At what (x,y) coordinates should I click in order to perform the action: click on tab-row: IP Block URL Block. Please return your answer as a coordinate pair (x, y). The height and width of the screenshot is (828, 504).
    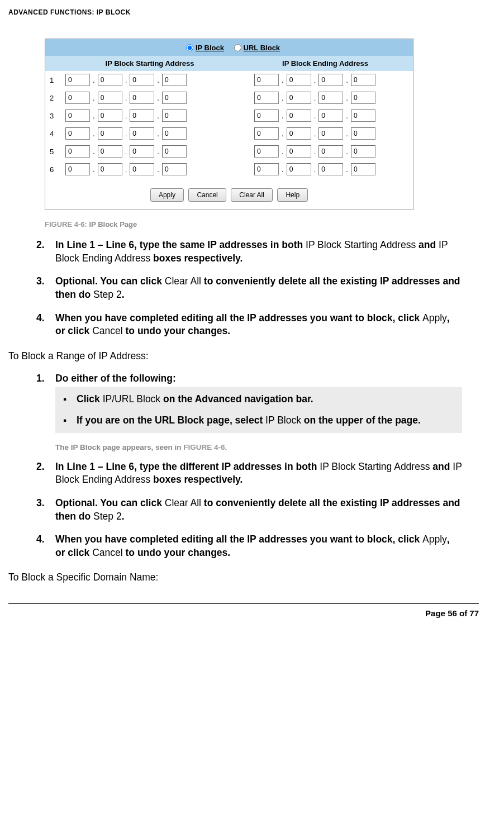
    Looking at the image, I should click on (229, 47).